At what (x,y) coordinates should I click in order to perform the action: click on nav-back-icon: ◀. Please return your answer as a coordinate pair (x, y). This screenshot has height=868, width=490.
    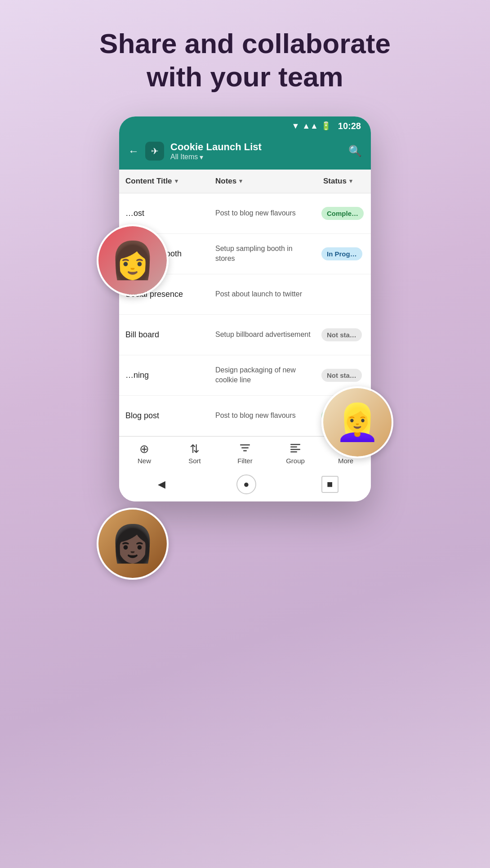
    Looking at the image, I should click on (162, 484).